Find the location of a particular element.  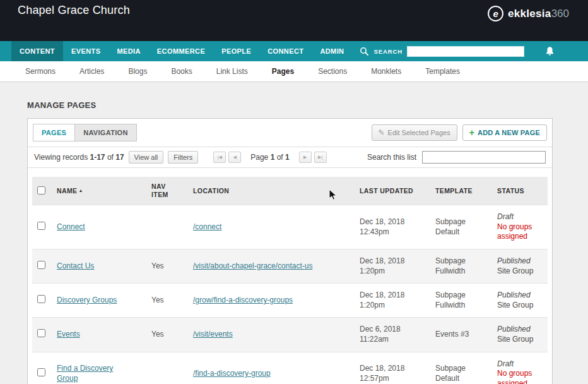

global-search-input is located at coordinates (466, 52).